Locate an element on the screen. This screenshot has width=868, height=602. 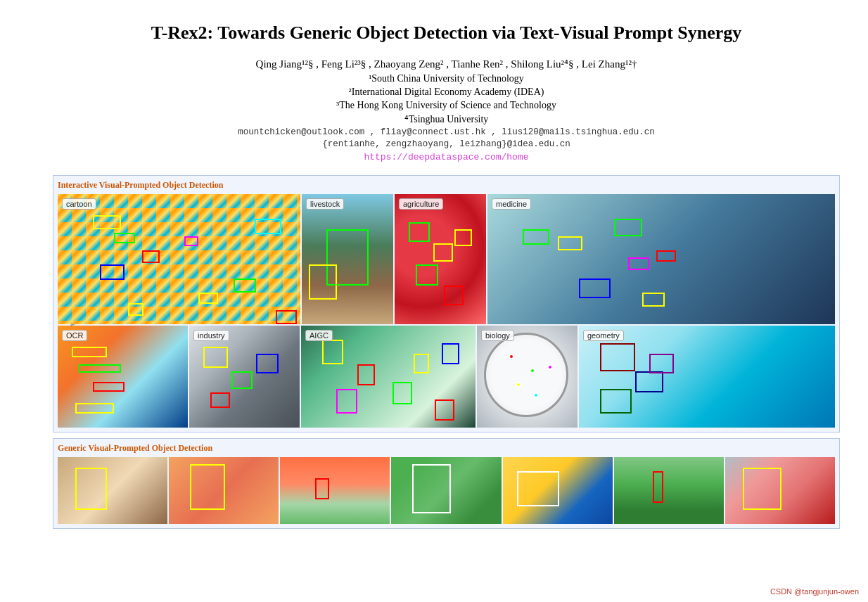
affiliation-2: ²International Digital Economy Academy (… is located at coordinates (446, 92).